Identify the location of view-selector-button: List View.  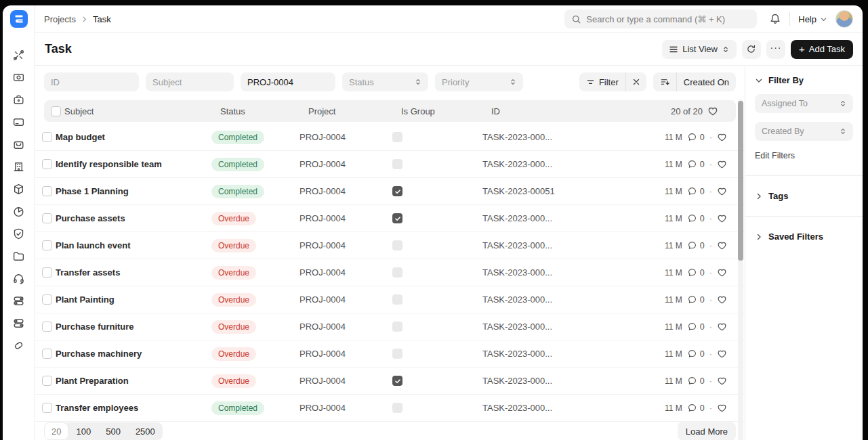
(699, 49).